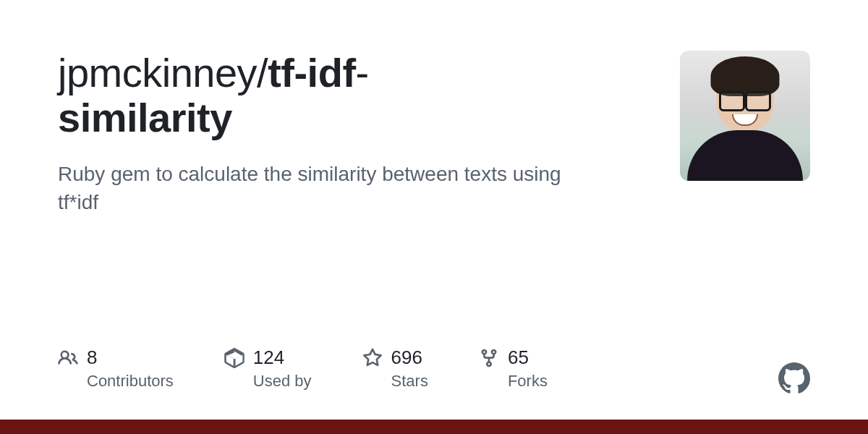 This screenshot has height=434, width=868. What do you see at coordinates (116, 369) in the screenshot?
I see `stat-contributors: 8 Contributors` at bounding box center [116, 369].